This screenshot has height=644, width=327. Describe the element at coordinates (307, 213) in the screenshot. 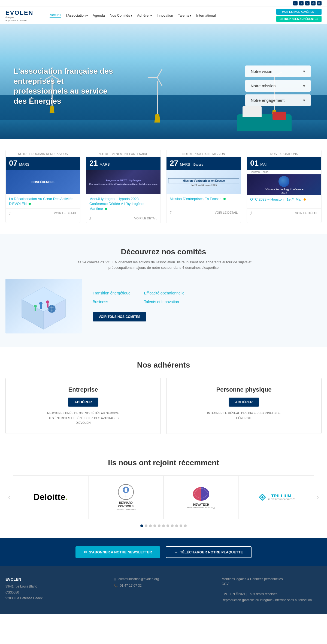

I see `voir-detail-4: VOIR LE DÉTAIL` at that location.